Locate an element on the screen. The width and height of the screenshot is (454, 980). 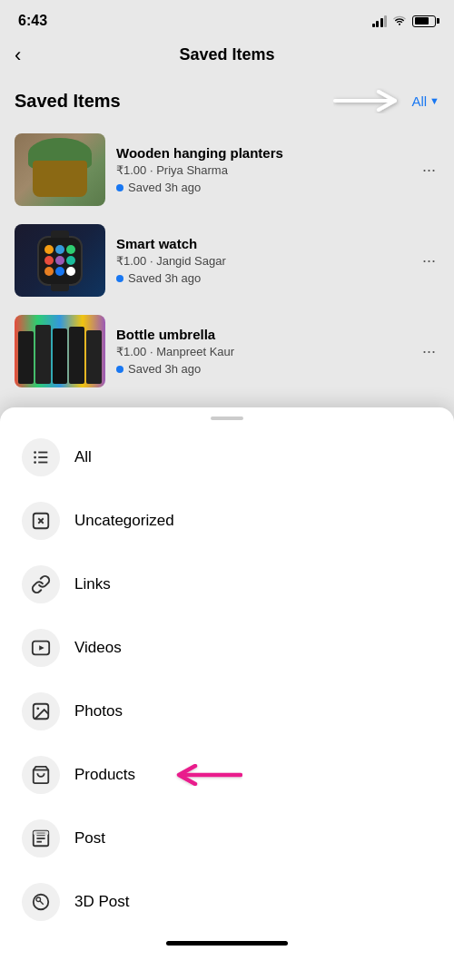
saved-section-header: Saved Items All ▼ is located at coordinates (227, 99).